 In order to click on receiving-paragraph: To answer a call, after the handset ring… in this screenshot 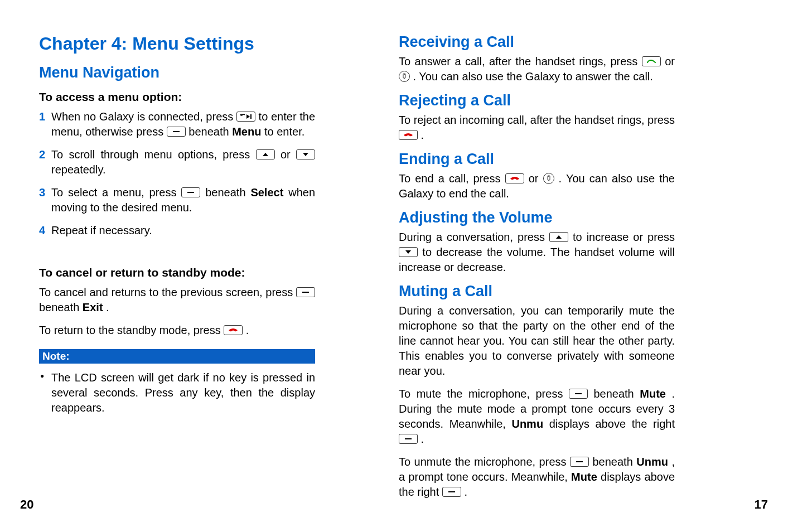, I will do `click(536, 69)`.